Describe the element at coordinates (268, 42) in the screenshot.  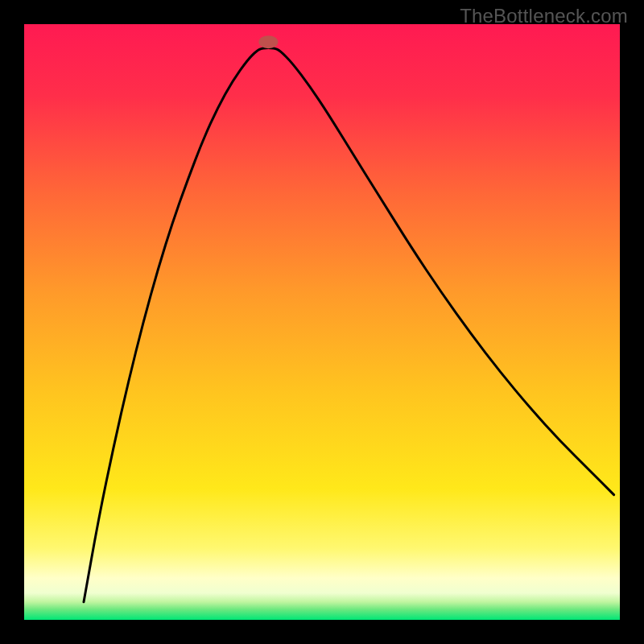
I see `optimum-marker` at that location.